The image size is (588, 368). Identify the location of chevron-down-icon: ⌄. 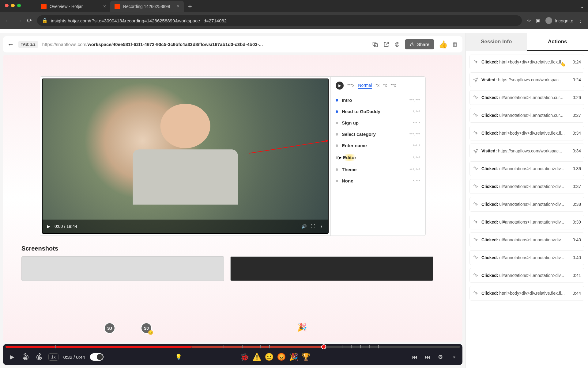
(582, 7).